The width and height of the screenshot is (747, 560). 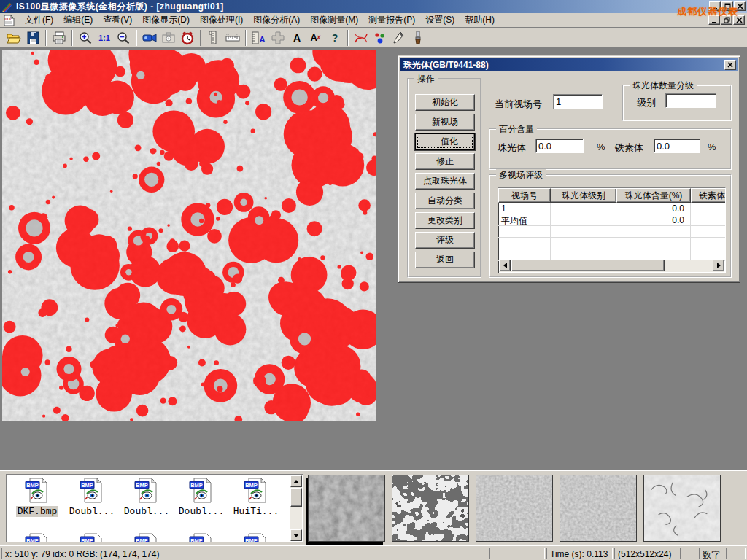 I want to click on auto-classify-button: 自动分类, so click(x=445, y=201).